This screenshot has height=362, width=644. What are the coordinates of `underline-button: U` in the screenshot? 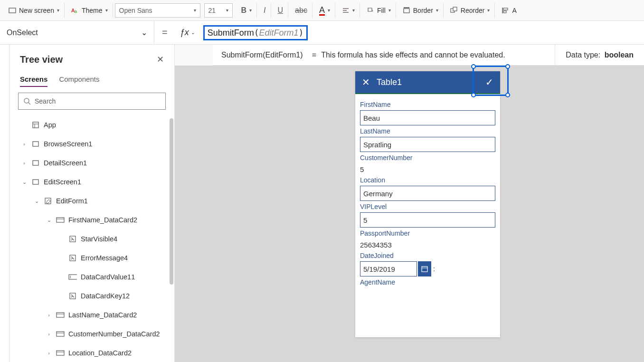 It's located at (281, 10).